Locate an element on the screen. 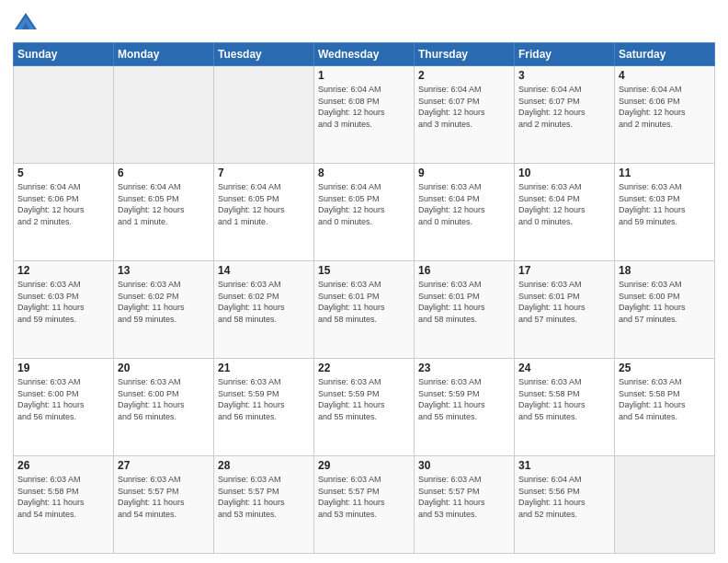 This screenshot has width=728, height=563. calendar-cell: 6Sunrise: 6:04 AM Sunset: 6:05 PM Daylig… is located at coordinates (164, 213).